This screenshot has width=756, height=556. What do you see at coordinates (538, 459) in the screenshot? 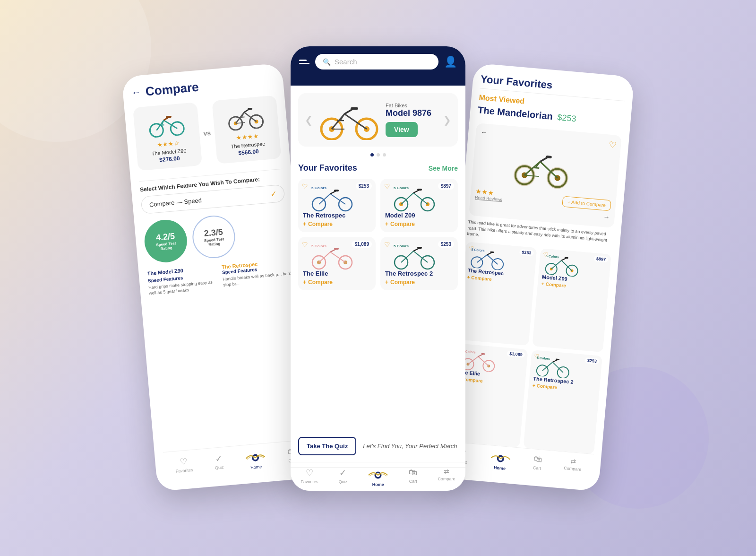
I see `right-cart-icon: 🛍` at bounding box center [538, 459].